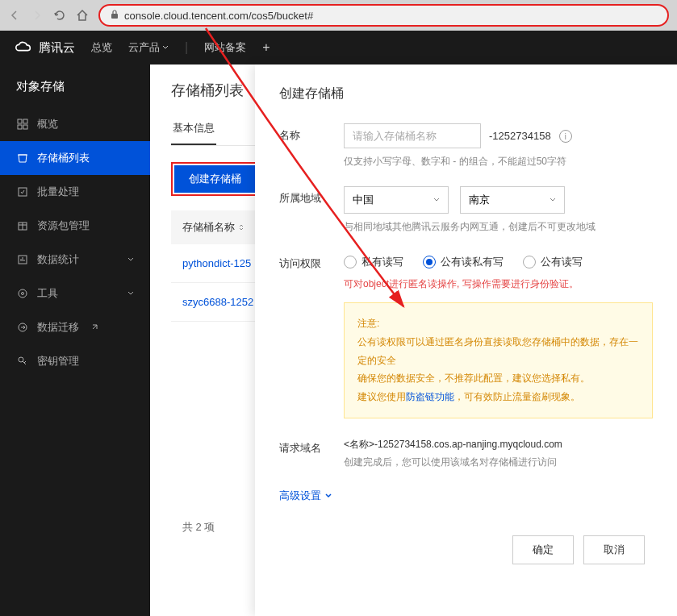 The height and width of the screenshot is (616, 677). Describe the element at coordinates (194, 129) in the screenshot. I see `tab-basic-info: 基本信息` at that location.